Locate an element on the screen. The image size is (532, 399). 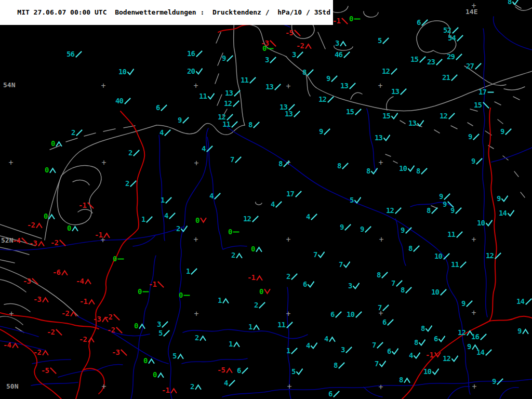
station-report: 6 is located at coordinates (162, 108).